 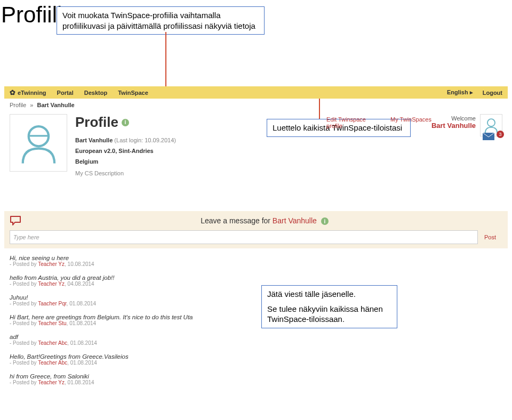 I want to click on message-item: Juhuu!- Posted by Taacher Pqr, 01.08.201…, so click(x=256, y=301).